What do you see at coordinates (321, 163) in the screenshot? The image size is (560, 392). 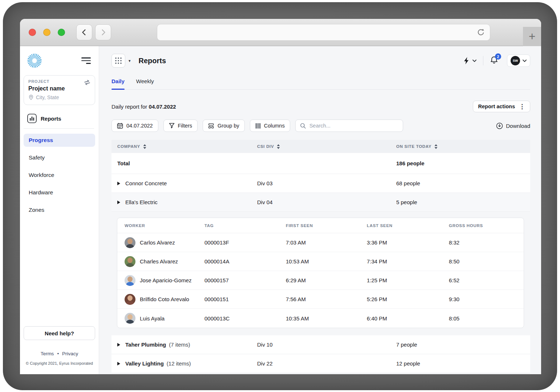 I see `table-row-total: Total 186 people` at bounding box center [321, 163].